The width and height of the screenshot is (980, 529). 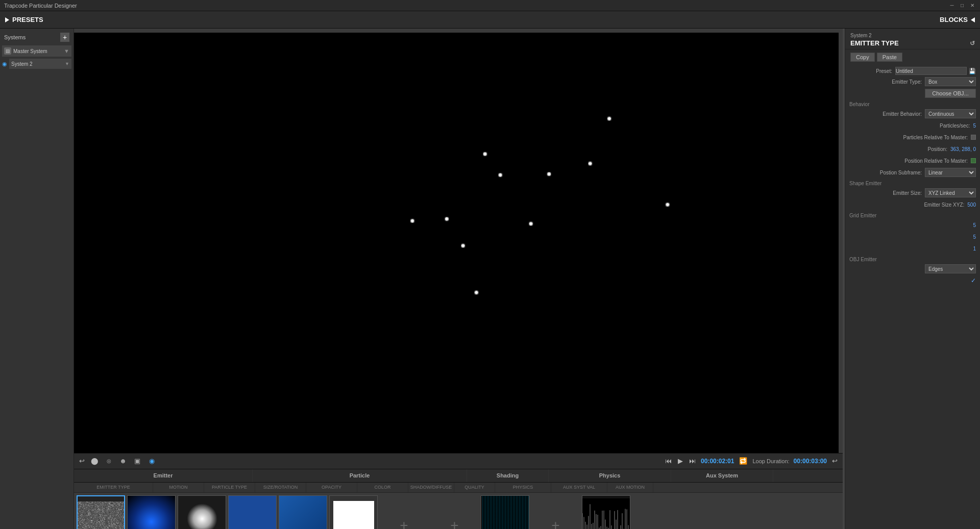 I want to click on obj-emitter-title: OBJ Emitter, so click(x=913, y=259).